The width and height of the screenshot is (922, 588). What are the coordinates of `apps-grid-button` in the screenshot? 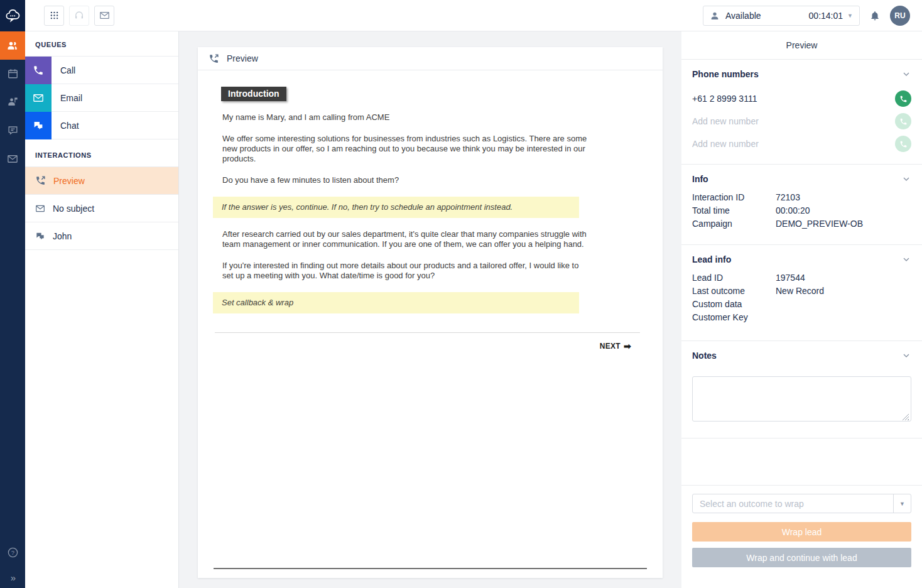 It's located at (54, 16).